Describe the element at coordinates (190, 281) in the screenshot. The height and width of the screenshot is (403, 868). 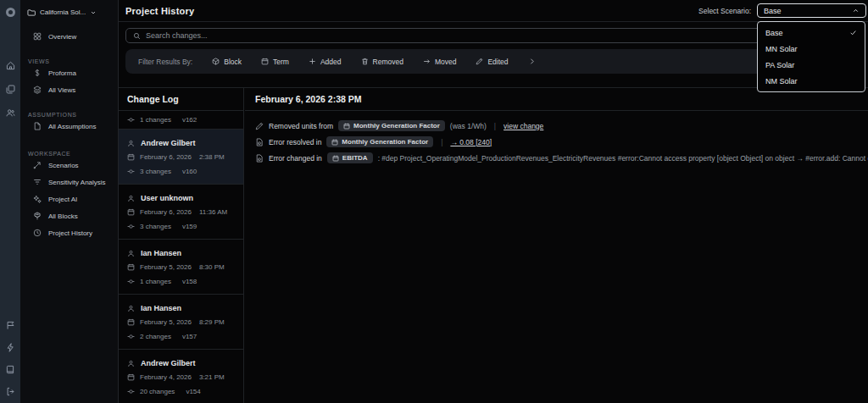
I see `version-label: v158` at that location.